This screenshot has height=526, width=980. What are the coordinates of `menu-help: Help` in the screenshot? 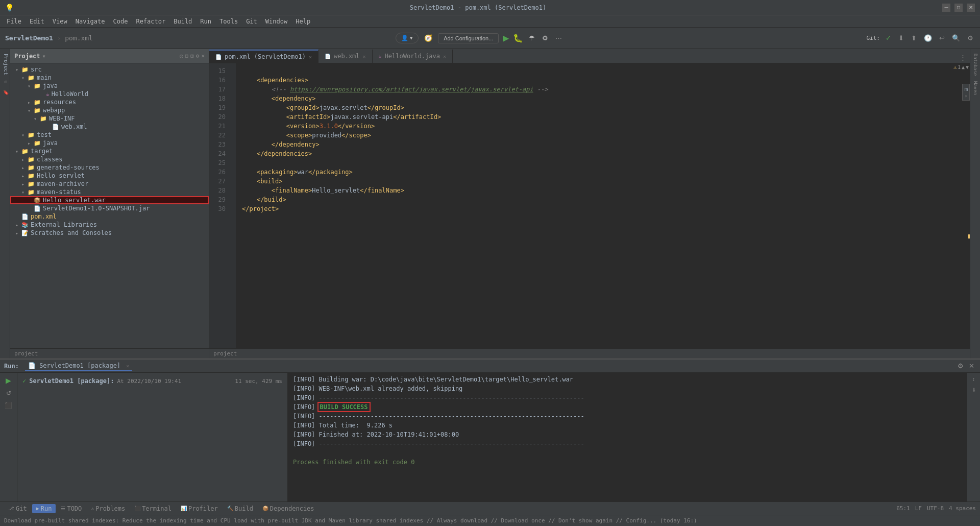 It's located at (303, 21).